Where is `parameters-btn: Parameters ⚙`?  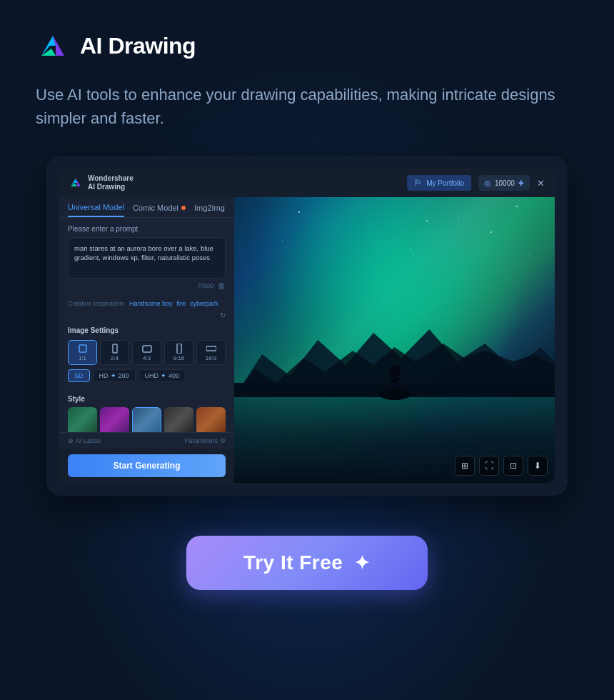
parameters-btn: Parameters ⚙ is located at coordinates (205, 441).